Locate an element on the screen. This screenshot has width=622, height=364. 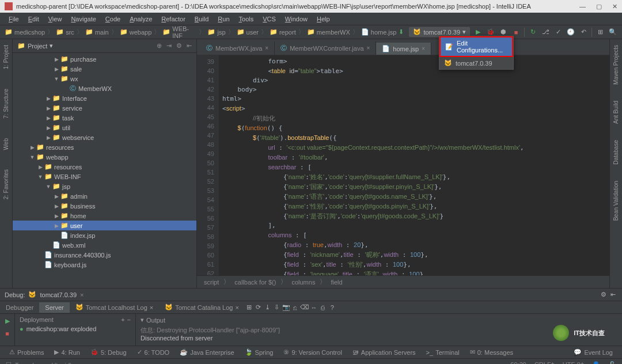
tool-window-bean-validation: Bean Validation is located at coordinates (616, 200).